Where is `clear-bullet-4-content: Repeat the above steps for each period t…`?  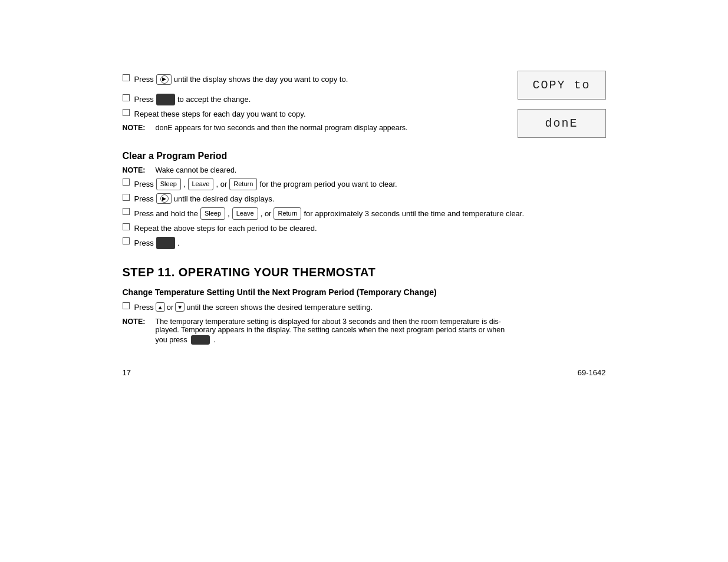
clear-bullet-4-content: Repeat the above steps for each period t… is located at coordinates (370, 229).